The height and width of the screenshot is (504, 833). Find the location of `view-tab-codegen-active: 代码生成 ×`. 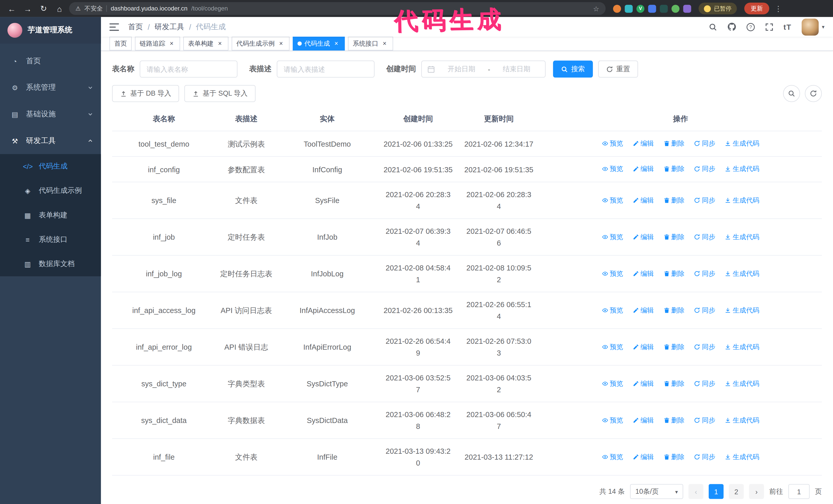

view-tab-codegen-active: 代码生成 × is located at coordinates (319, 43).